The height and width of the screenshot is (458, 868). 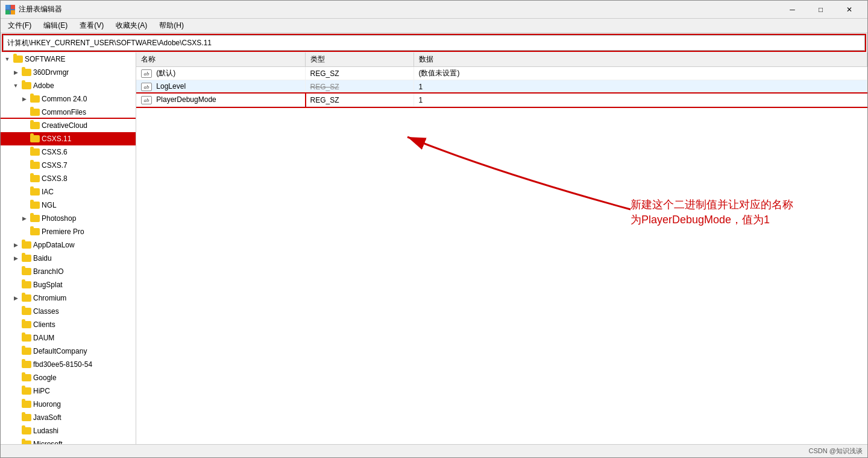 What do you see at coordinates (68, 86) in the screenshot?
I see `tree-item-adobe: ▼ Adobe` at bounding box center [68, 86].